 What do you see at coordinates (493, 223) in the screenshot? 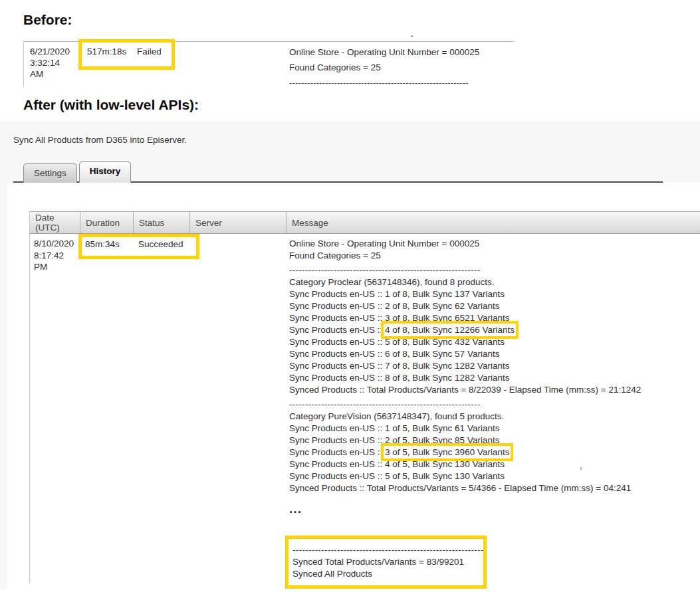
I see `column-header-message: Message` at bounding box center [493, 223].